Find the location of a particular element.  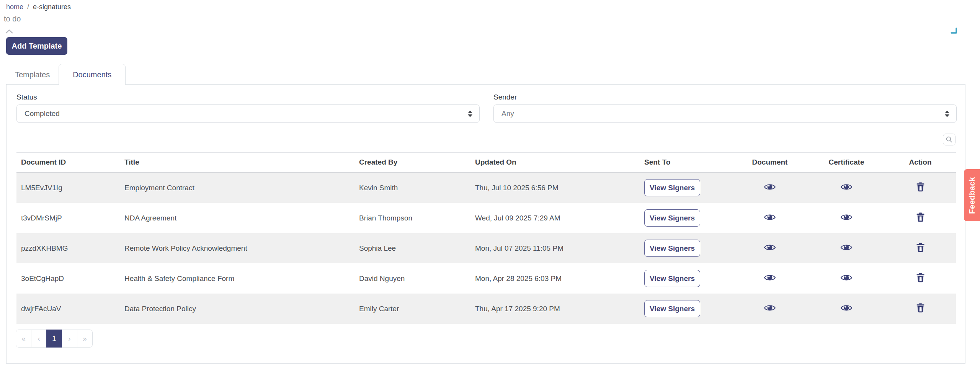

cell-updated-on: Thu, Jul 10 2025 6:56 PM is located at coordinates (555, 188).